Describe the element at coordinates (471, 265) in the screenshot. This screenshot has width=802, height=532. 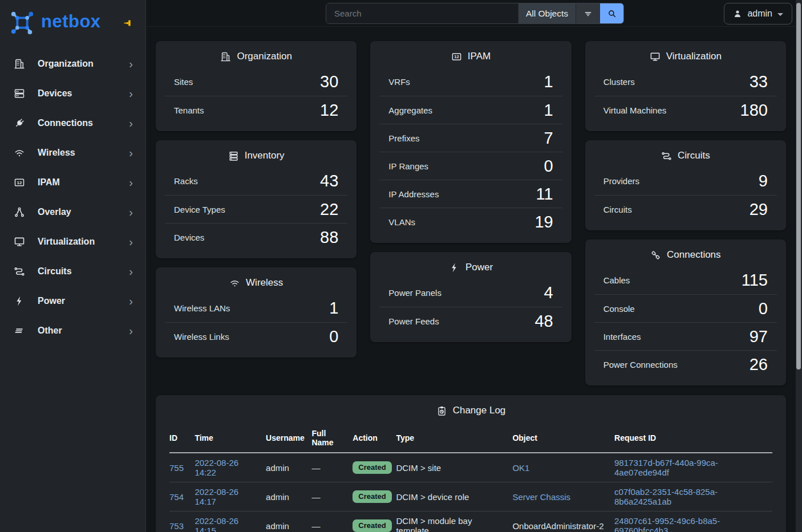
I see `card-power-header: Power` at that location.